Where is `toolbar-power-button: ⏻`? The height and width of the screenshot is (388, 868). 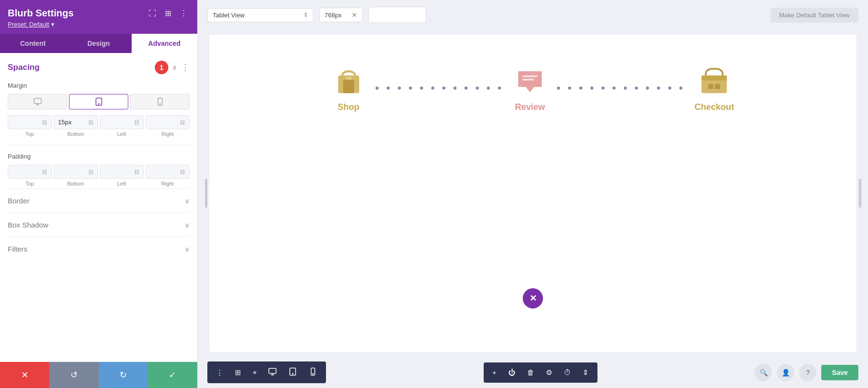 toolbar-power-button: ⏻ is located at coordinates (512, 372).